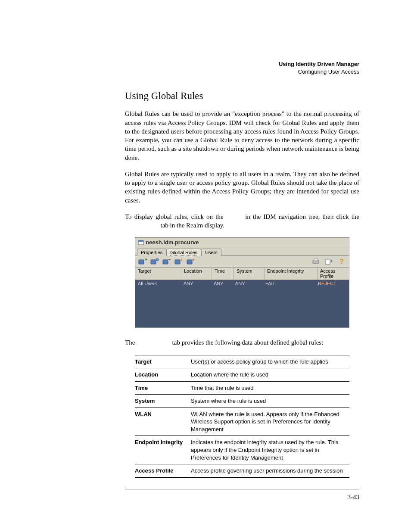 This screenshot has width=411, height=532. I want to click on definition-desc: System where the rule is used, so click(270, 401).